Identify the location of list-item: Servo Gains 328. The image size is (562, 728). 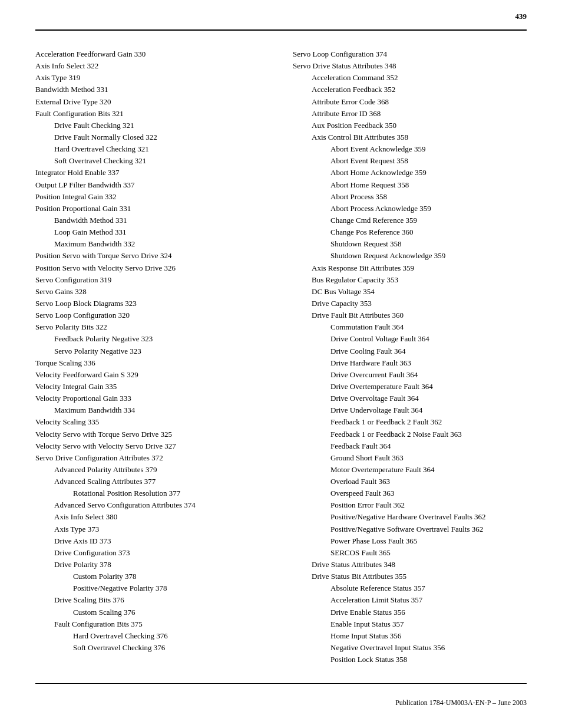
(152, 292).